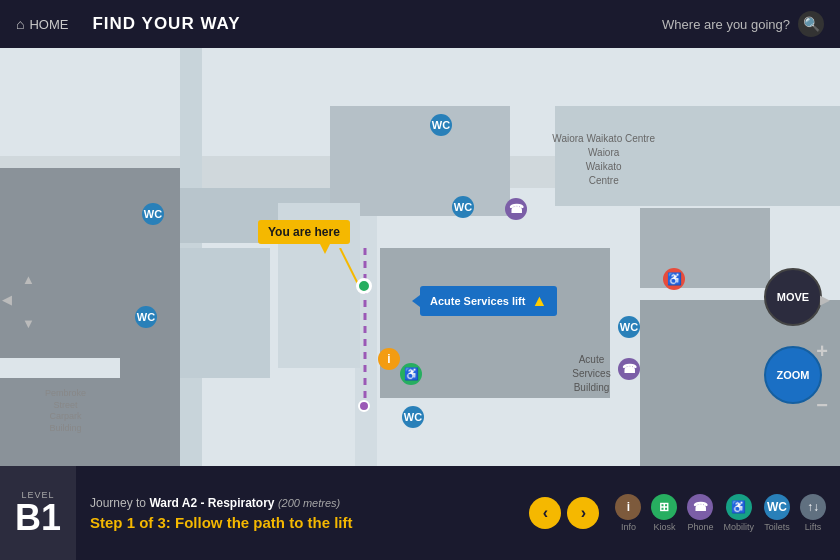 The image size is (840, 560). Describe the element at coordinates (364, 286) in the screenshot. I see `current-position-dot` at that location.